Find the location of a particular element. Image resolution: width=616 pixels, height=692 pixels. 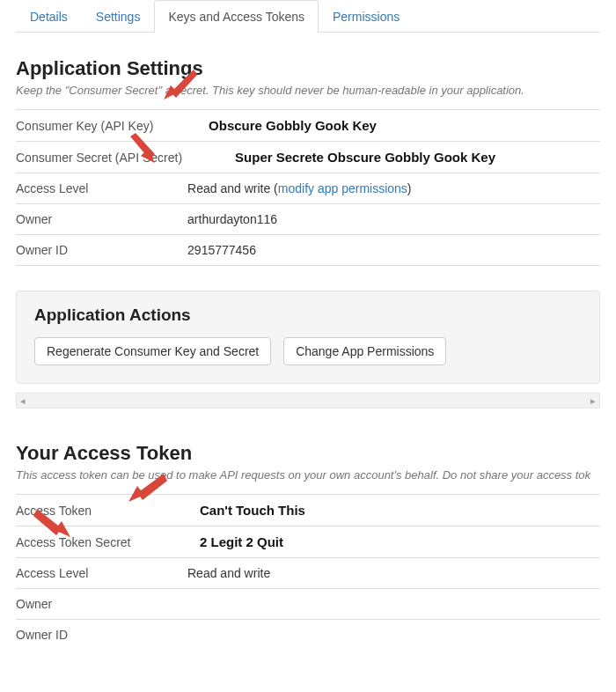

token-owner-id-label: Owner ID is located at coordinates (102, 636).